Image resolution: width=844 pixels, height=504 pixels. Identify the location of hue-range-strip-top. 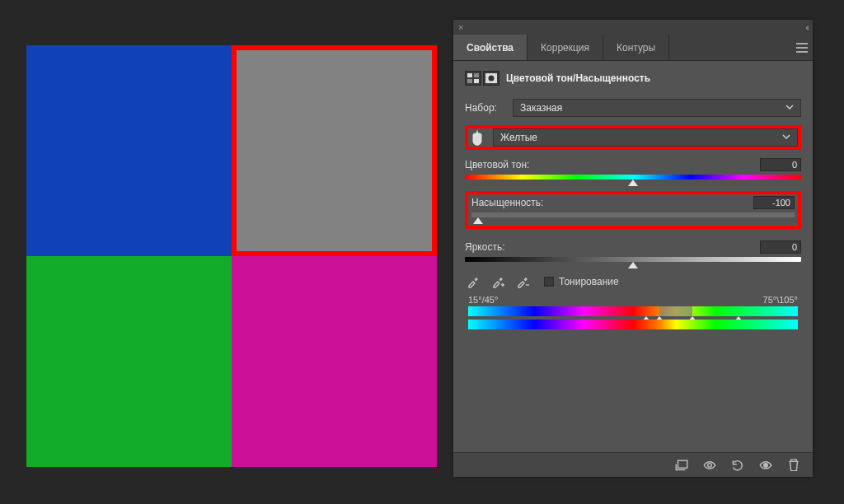
(633, 311).